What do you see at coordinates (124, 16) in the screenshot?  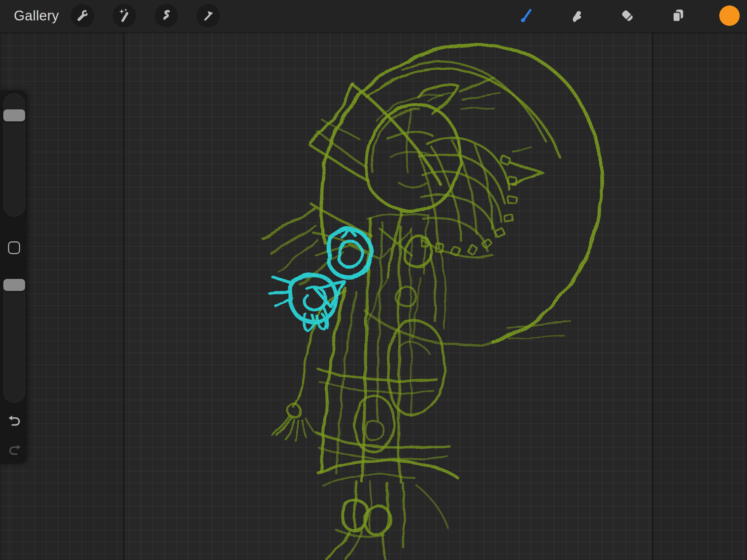 I see `adjustments-button` at bounding box center [124, 16].